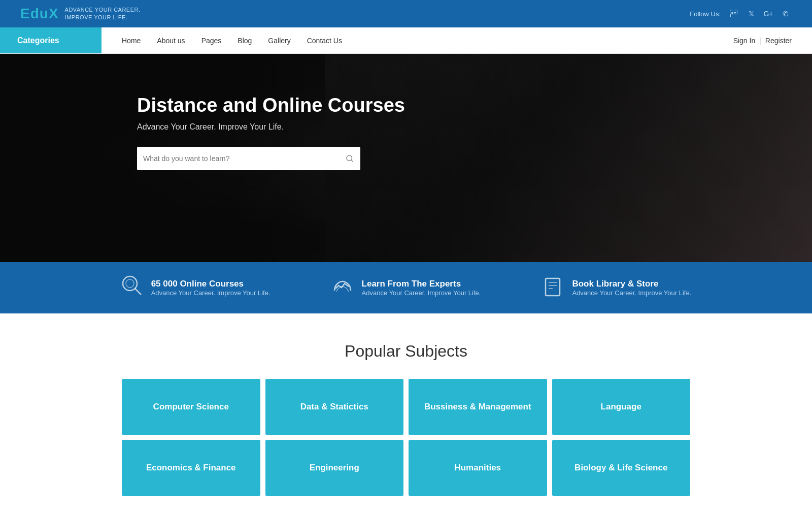 The image size is (812, 508). What do you see at coordinates (245, 41) in the screenshot?
I see `nav-blog: Blog` at bounding box center [245, 41].